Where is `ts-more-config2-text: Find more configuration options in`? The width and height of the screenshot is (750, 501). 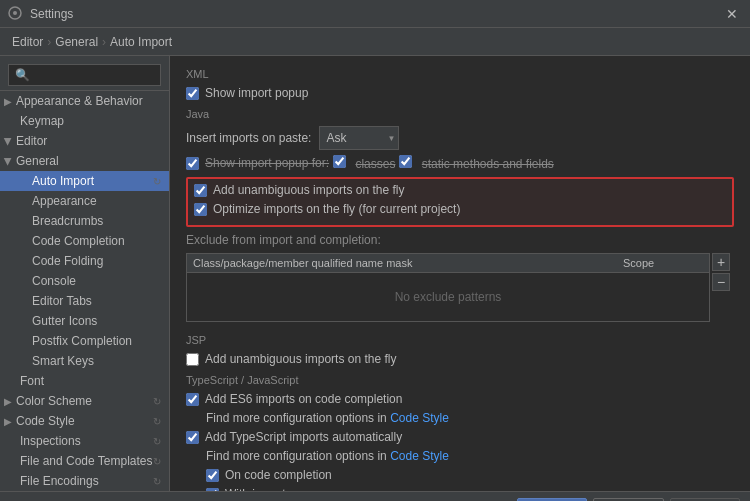 ts-more-config2-text: Find more configuration options in is located at coordinates (296, 456).